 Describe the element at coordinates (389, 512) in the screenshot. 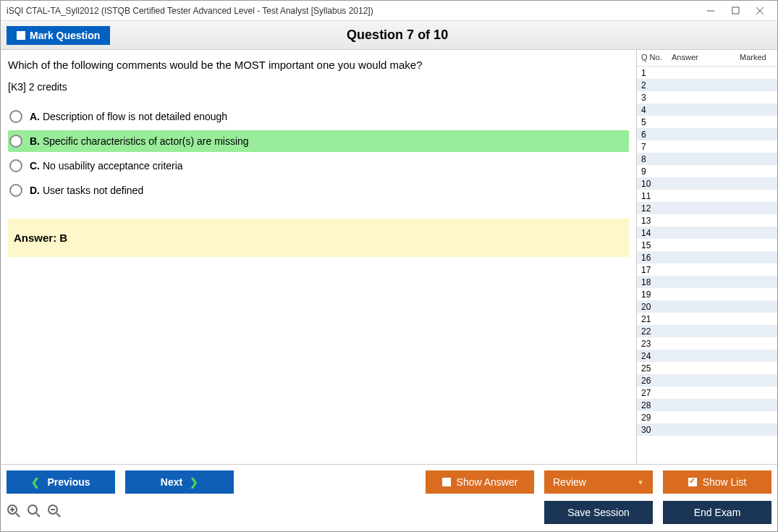

I see `footer-tools-row: Save Session End Exam` at that location.